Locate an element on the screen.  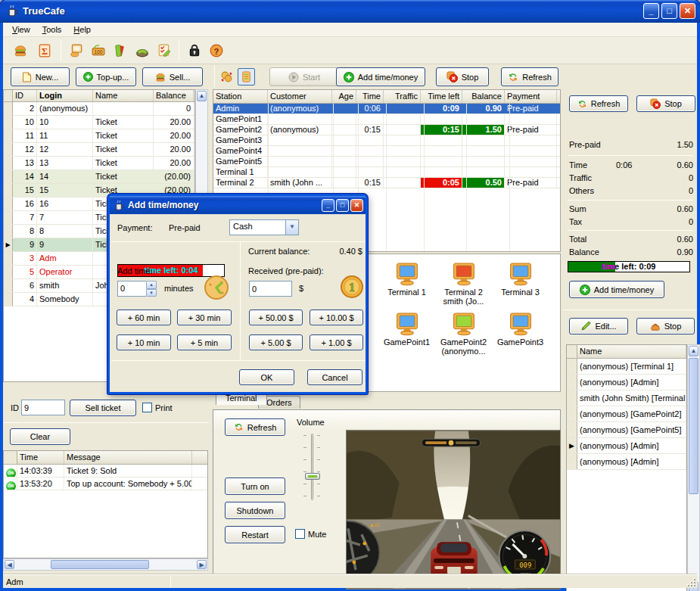
spin-down-icon: ▼ is located at coordinates (151, 294).